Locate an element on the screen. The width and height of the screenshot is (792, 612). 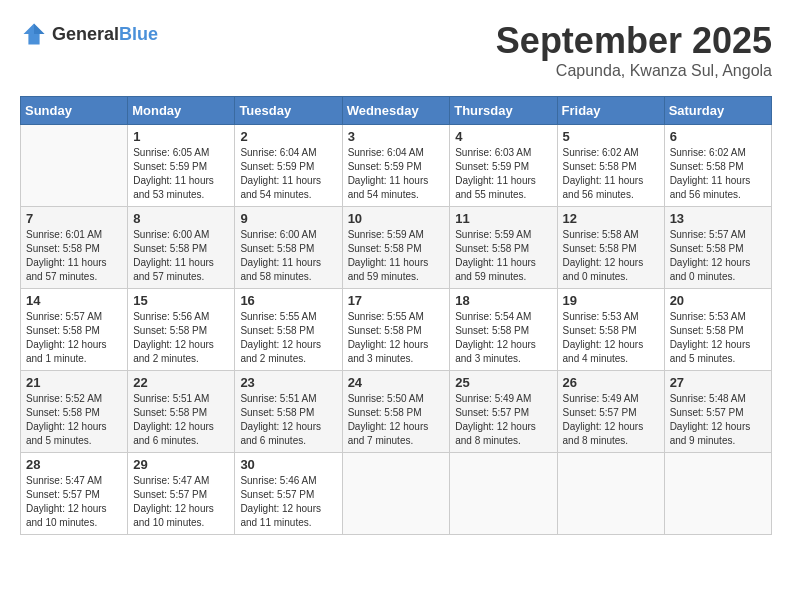
header: GeneralBlue September 2025 Capunda, Kwan… is located at coordinates (396, 50).